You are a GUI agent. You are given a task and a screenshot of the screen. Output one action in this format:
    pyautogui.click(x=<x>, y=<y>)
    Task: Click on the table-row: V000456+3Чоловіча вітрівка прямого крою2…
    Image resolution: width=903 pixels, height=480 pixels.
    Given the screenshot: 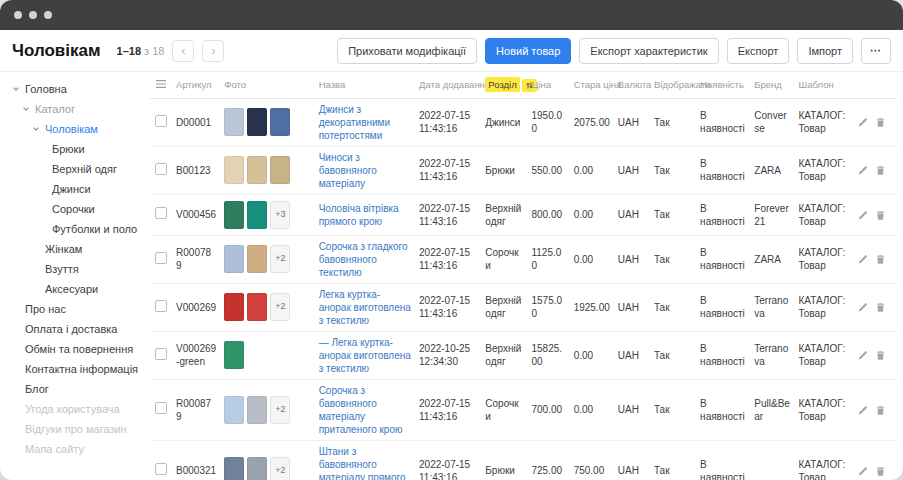 What is the action you would take?
    pyautogui.click(x=524, y=214)
    